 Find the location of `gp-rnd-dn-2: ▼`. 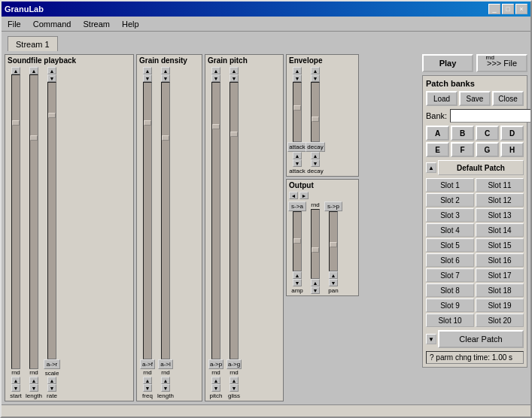

gp-rnd-dn-2: ▼ is located at coordinates (234, 388).